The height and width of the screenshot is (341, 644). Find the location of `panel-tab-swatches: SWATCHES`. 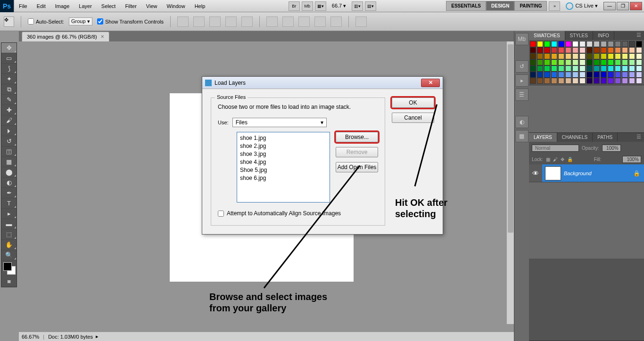

panel-tab-swatches: SWATCHES is located at coordinates (547, 36).